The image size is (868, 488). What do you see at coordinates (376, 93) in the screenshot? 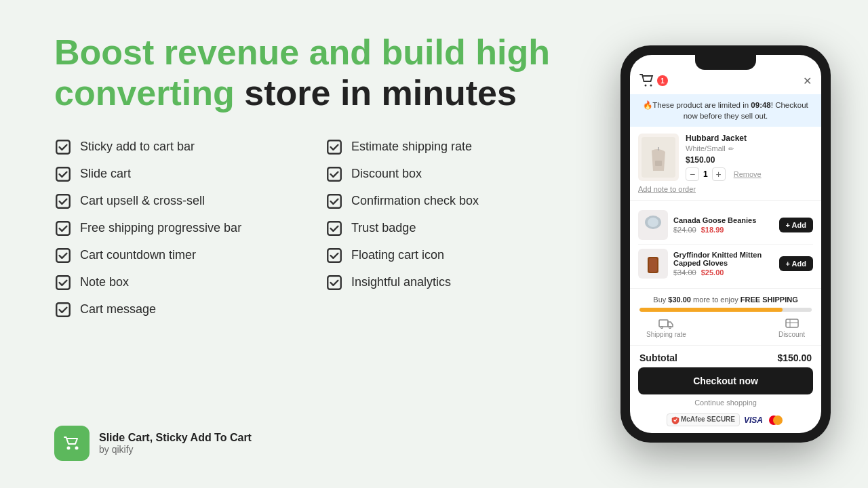
I see `headline-rest: store in minutes` at bounding box center [376, 93].